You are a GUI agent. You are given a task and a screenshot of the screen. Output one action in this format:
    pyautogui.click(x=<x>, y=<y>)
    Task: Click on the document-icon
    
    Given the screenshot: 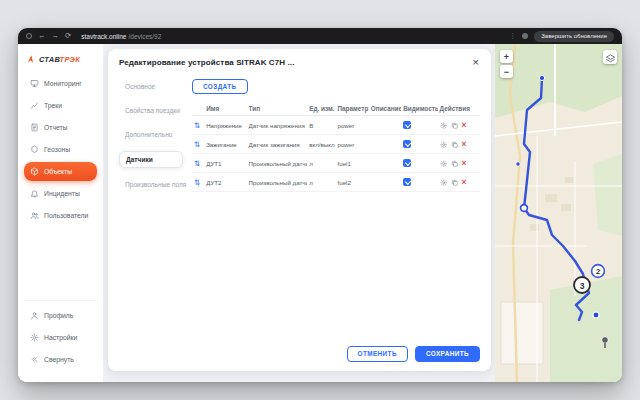 What is the action you would take?
    pyautogui.click(x=34, y=128)
    